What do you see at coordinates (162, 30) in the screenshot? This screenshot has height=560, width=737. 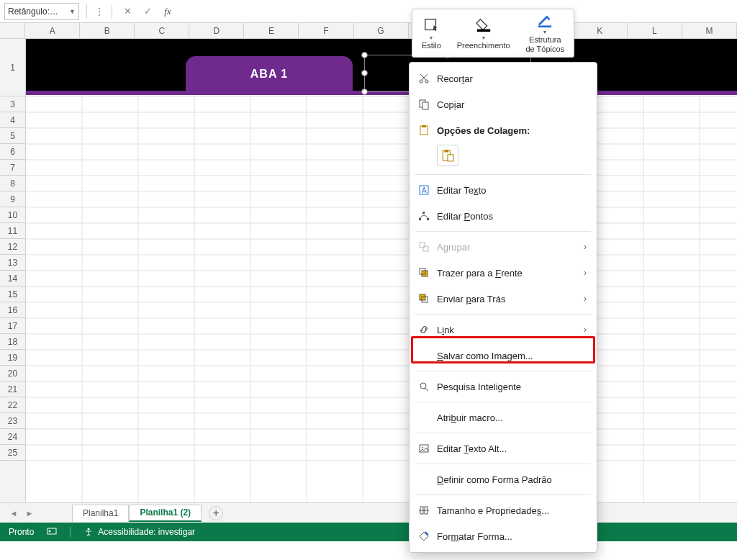 I see `column-header: C` at bounding box center [162, 30].